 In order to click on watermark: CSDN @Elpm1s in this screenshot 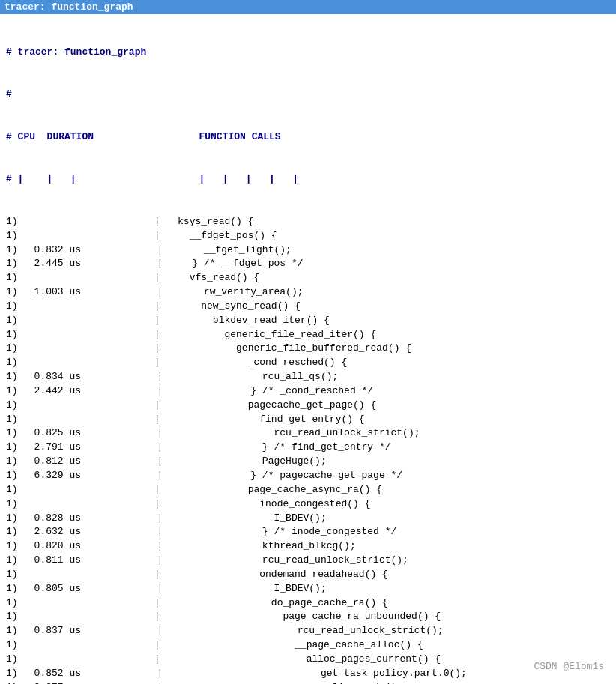, I will do `click(569, 667)`.